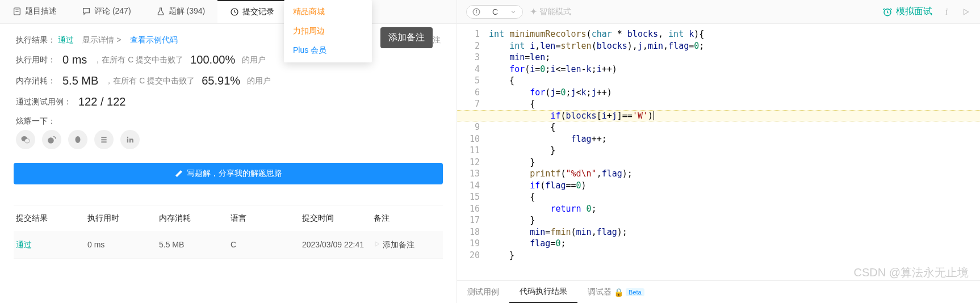 The width and height of the screenshot is (980, 303). I want to click on gutter: 1234567891011121314151617181920, so click(471, 152).